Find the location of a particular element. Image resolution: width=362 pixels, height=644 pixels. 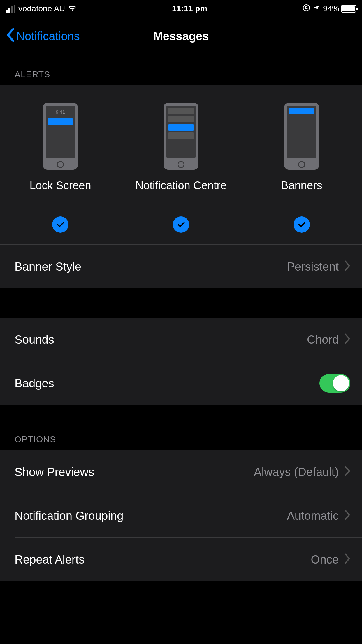

chevron-left-icon is located at coordinates (10, 36).